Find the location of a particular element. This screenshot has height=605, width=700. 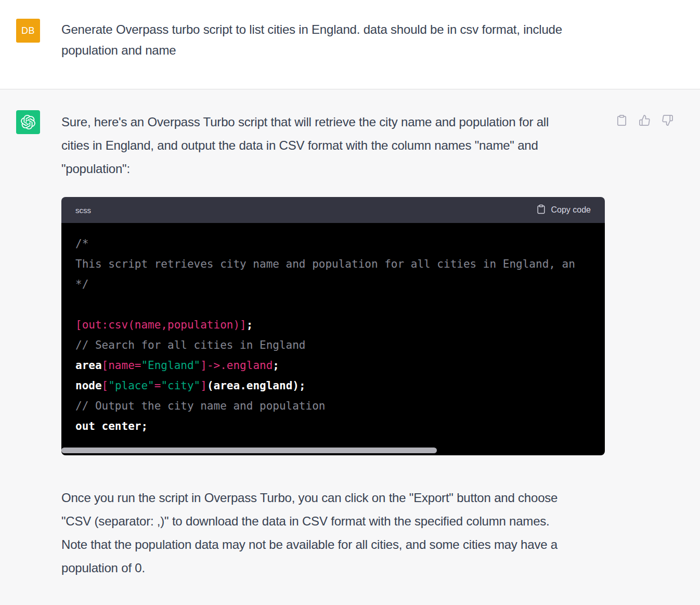

thumbs-down-button is located at coordinates (668, 121).